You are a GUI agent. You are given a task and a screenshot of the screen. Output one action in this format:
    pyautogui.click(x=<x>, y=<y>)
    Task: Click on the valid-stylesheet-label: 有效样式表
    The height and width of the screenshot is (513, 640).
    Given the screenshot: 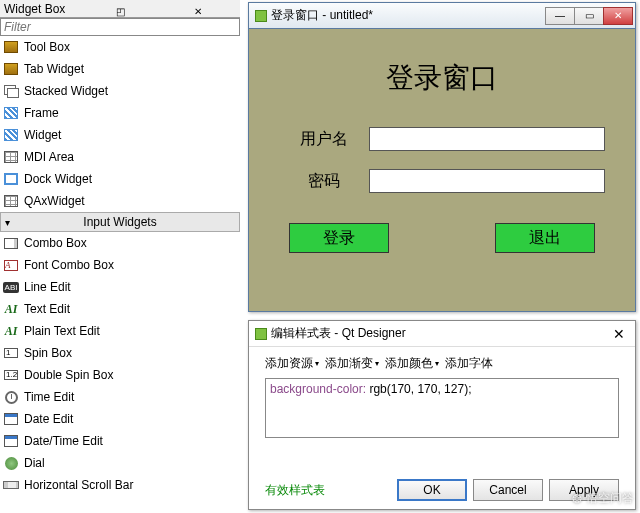 What is the action you would take?
    pyautogui.click(x=328, y=490)
    